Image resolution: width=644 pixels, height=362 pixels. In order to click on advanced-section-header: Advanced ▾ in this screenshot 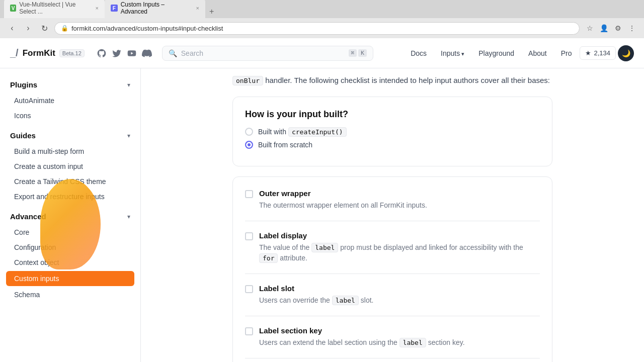, I will do `click(70, 216)`.